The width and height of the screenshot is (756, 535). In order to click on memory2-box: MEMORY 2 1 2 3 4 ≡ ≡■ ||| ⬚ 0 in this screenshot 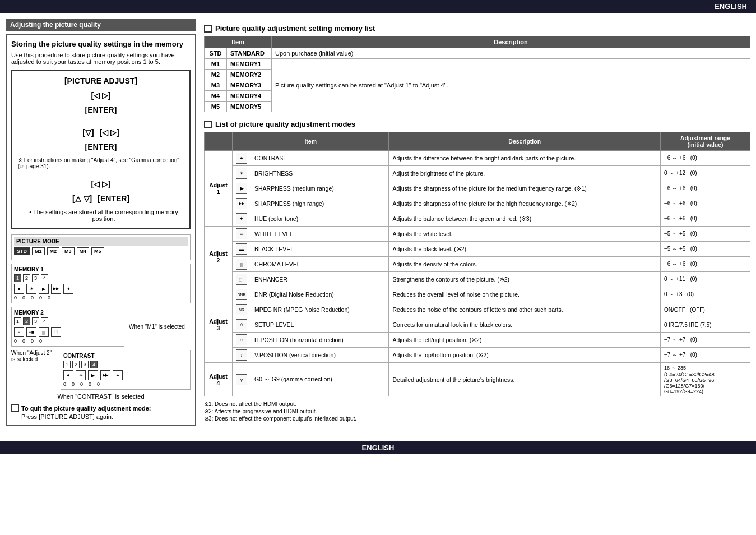, I will do `click(68, 326)`.